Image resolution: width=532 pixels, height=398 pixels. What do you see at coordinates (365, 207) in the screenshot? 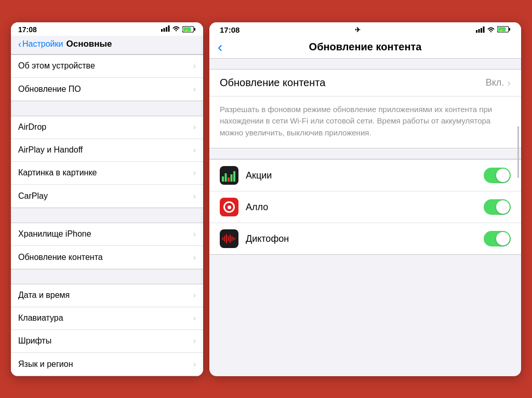
I see `app-row-allo: Алло` at bounding box center [365, 207].